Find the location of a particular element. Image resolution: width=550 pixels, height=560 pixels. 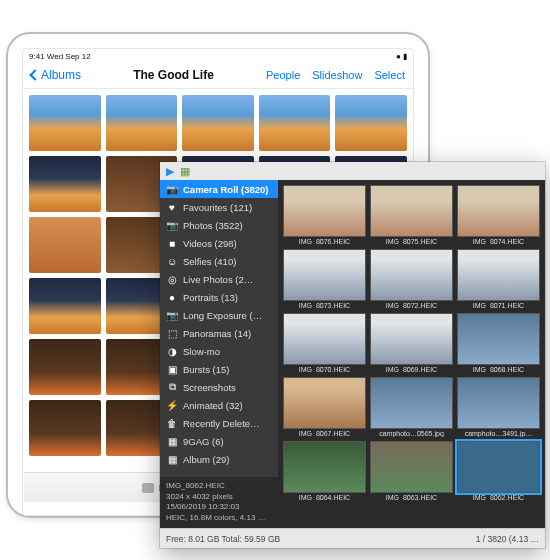

info-dims: 3024 x 4032 pixels is located at coordinates (219, 498).